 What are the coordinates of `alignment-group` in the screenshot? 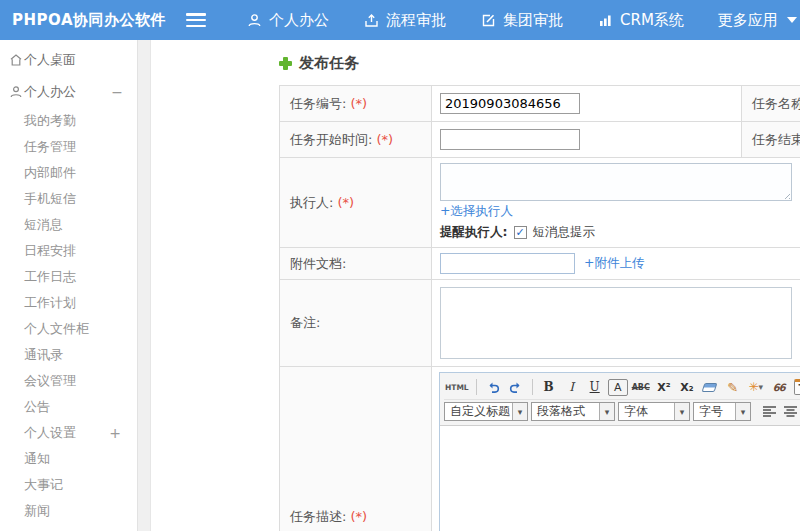 It's located at (781, 412).